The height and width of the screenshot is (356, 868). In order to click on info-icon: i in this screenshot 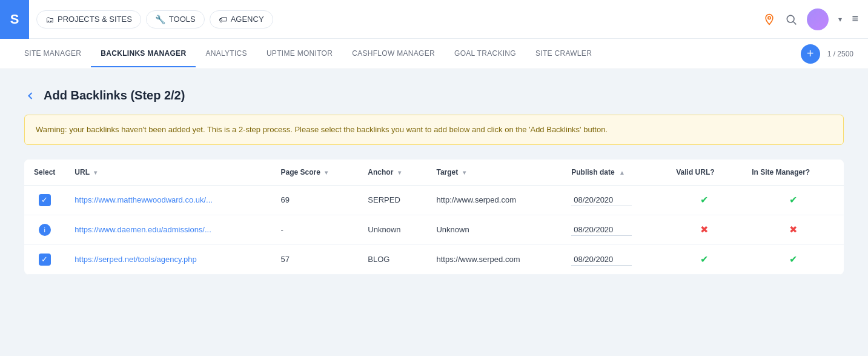, I will do `click(45, 230)`.